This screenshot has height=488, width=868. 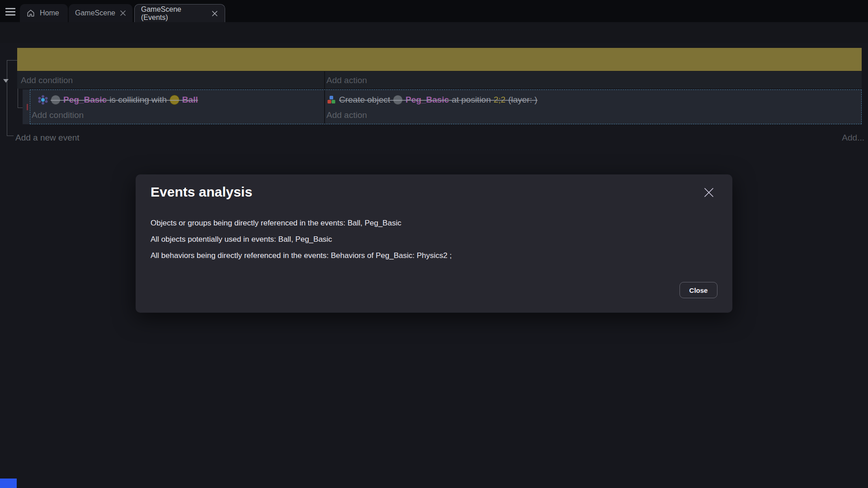 I want to click on action-text: at position, so click(x=471, y=100).